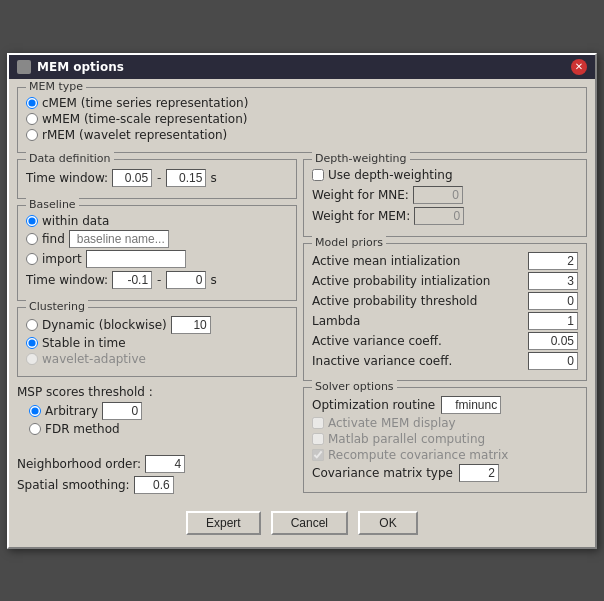 The image size is (604, 601). Describe the element at coordinates (157, 485) in the screenshot. I see `spatial-smoothing-row: Spatial smoothing:` at that location.